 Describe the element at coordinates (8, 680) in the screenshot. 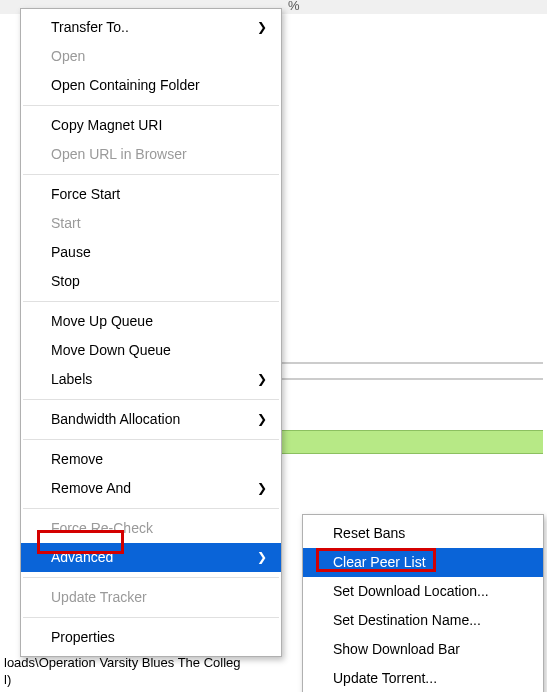

I see `status-path-line2: l)` at that location.